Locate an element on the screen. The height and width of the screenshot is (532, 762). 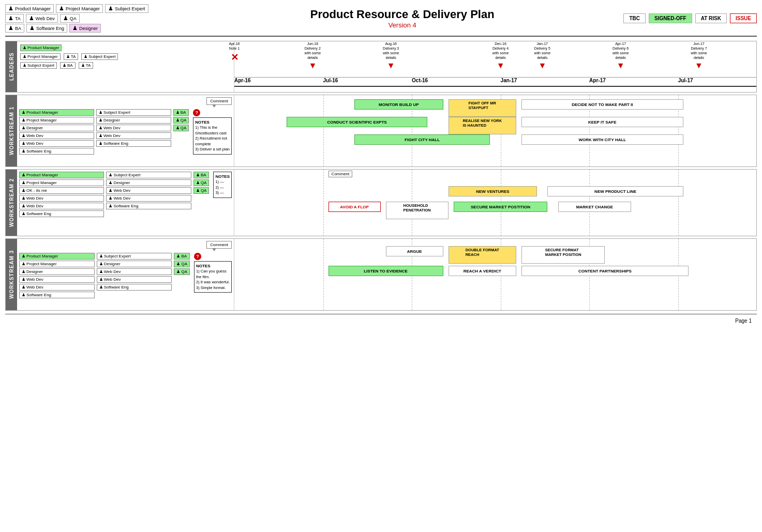
ws2-notes-title: NOTES is located at coordinates (222, 177).